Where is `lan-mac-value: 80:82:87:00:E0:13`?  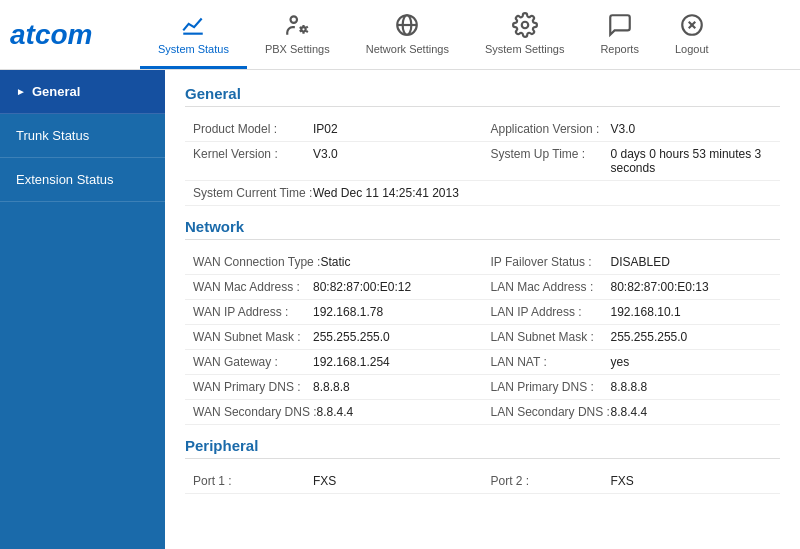
lan-mac-value: 80:82:87:00:E0:13 is located at coordinates (660, 287).